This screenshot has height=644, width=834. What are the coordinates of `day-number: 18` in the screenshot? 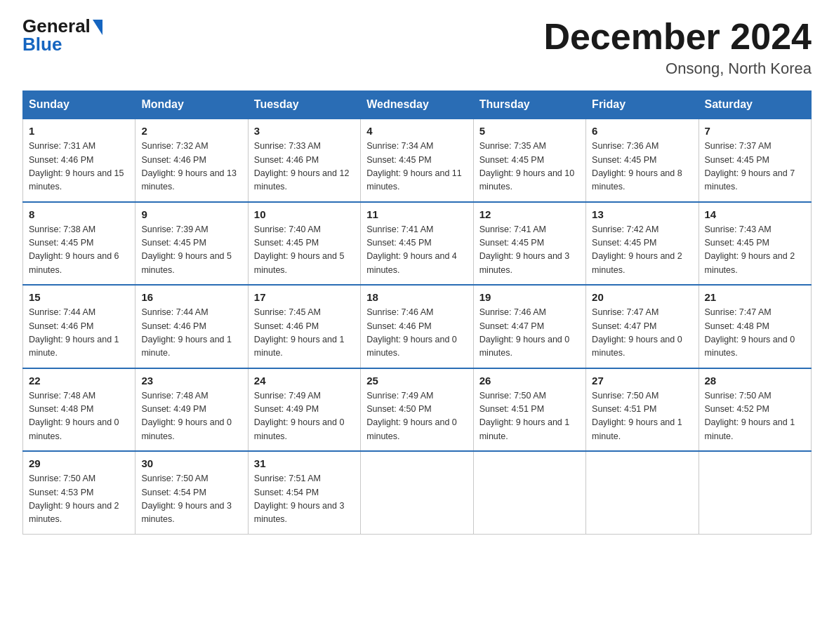 It's located at (417, 297).